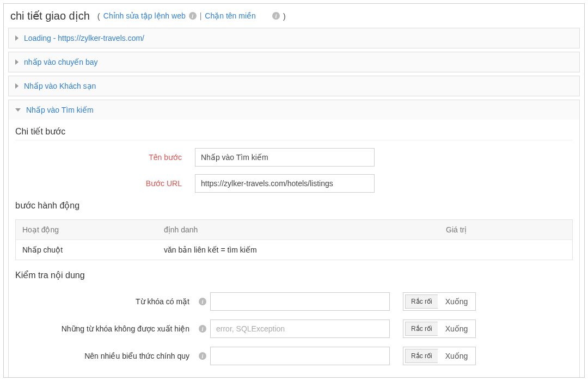  I want to click on keyword-absent-row: Những từ khóa không được xuất hiện i Rắc…, so click(294, 329).